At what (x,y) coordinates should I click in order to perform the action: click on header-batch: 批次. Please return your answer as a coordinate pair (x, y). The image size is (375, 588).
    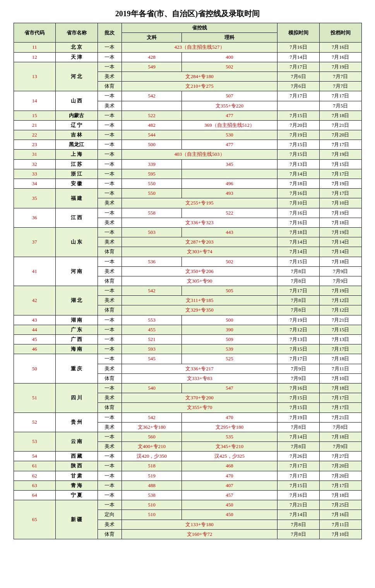
    Looking at the image, I should click on (110, 33).